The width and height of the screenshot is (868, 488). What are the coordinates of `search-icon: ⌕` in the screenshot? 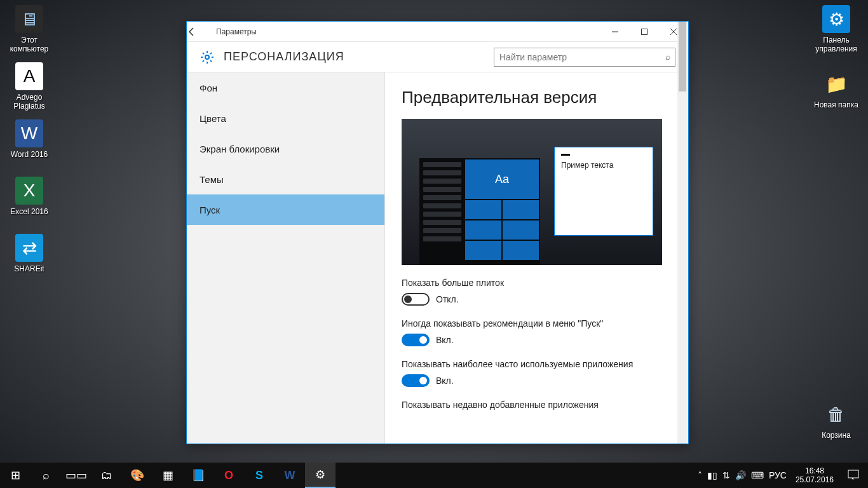 It's located at (668, 57).